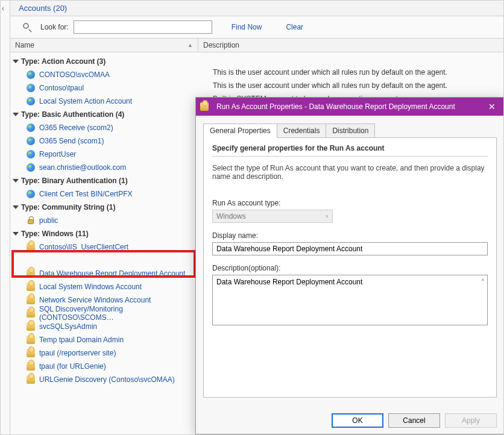 Image resolution: width=504 pixels, height=435 pixels. Describe the element at coordinates (240, 131) in the screenshot. I see `tab-general-properties: General Properties` at that location.